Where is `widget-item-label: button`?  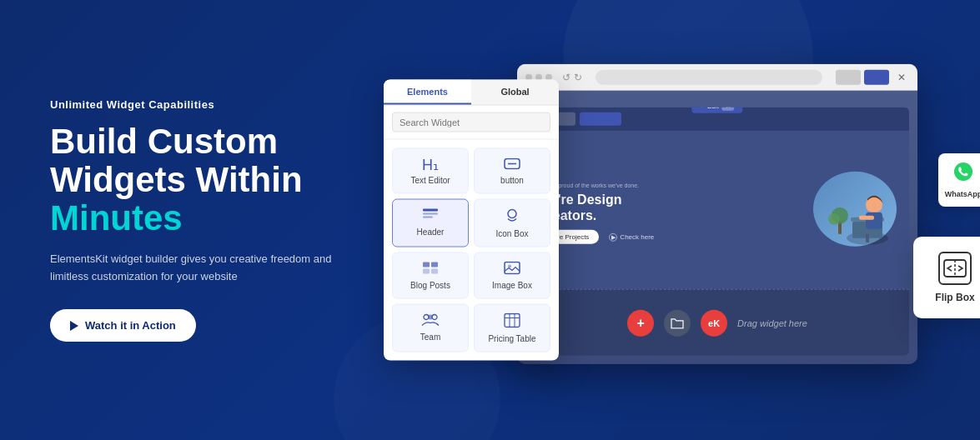 widget-item-label: button is located at coordinates (512, 180).